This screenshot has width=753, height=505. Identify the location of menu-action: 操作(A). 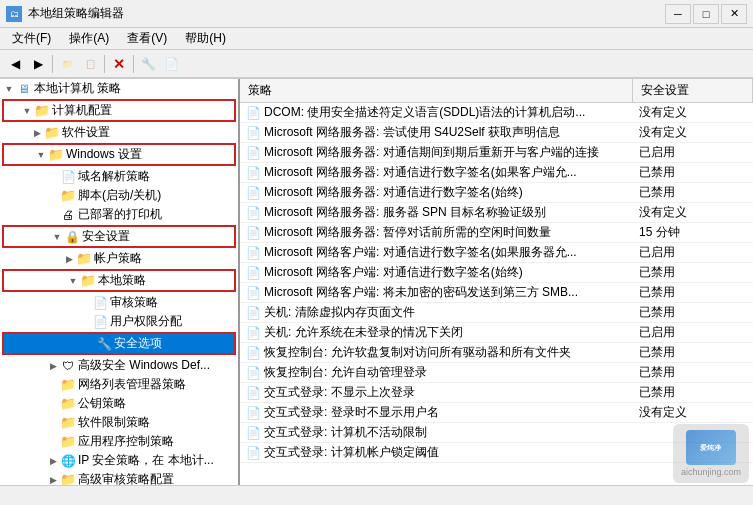
(89, 38).